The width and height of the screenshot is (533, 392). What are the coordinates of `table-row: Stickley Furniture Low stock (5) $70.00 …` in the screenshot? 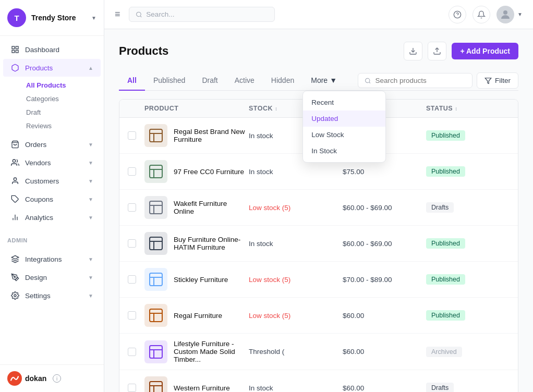 It's located at (319, 279).